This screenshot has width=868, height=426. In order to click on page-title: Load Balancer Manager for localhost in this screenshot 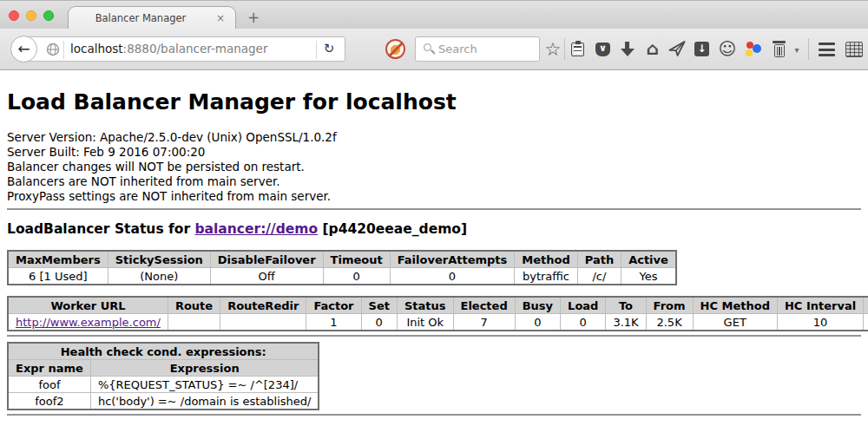, I will do `click(434, 102)`.